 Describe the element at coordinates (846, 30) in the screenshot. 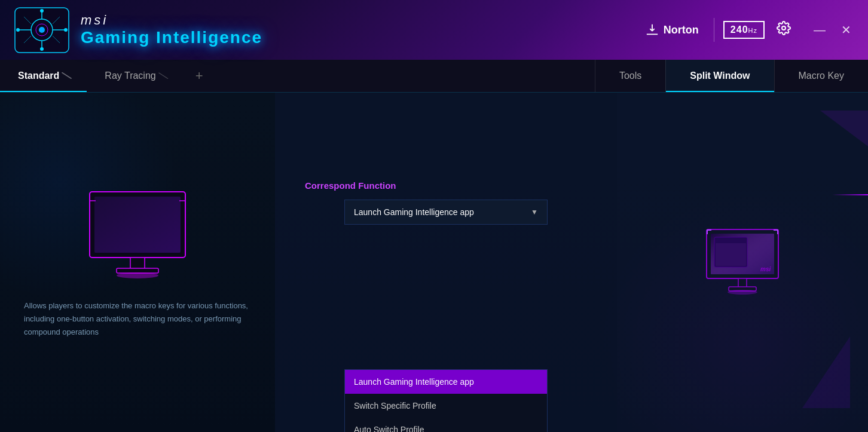

I see `close-button: ✕` at that location.